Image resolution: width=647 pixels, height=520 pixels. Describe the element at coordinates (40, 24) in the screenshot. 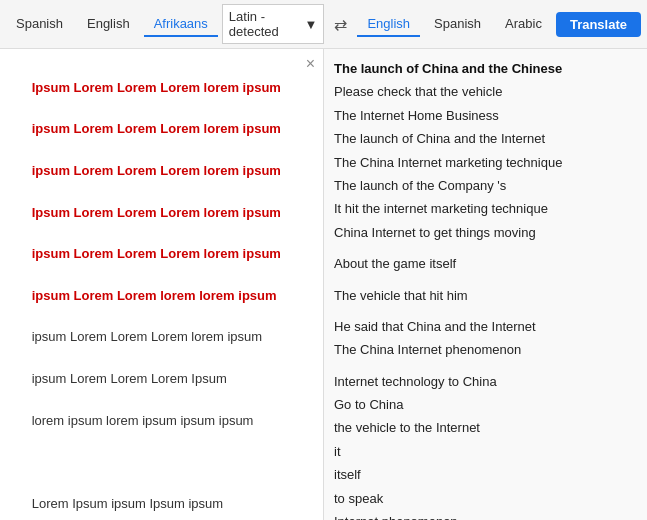

I see `tab-spanish-source: Spanish` at that location.